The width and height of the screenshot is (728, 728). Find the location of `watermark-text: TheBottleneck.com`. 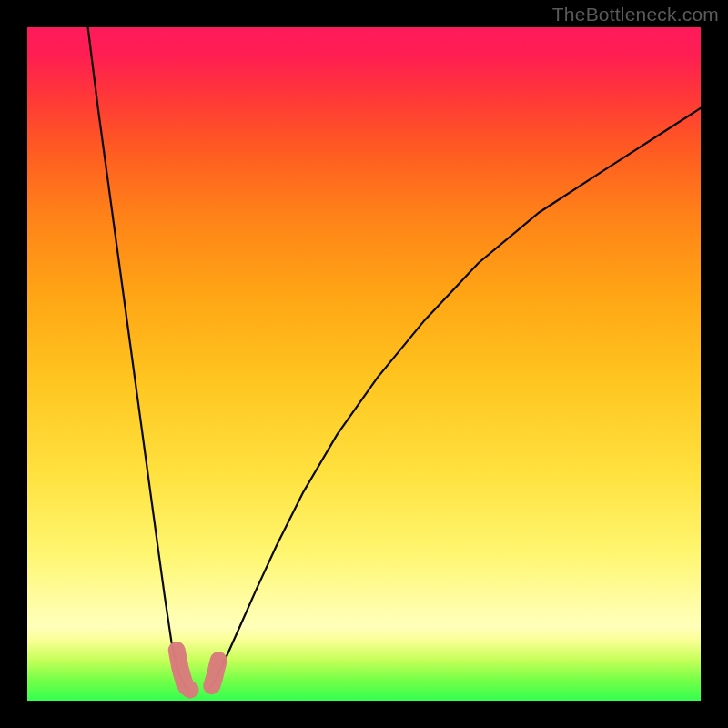

watermark-text: TheBottleneck.com is located at coordinates (635, 15).